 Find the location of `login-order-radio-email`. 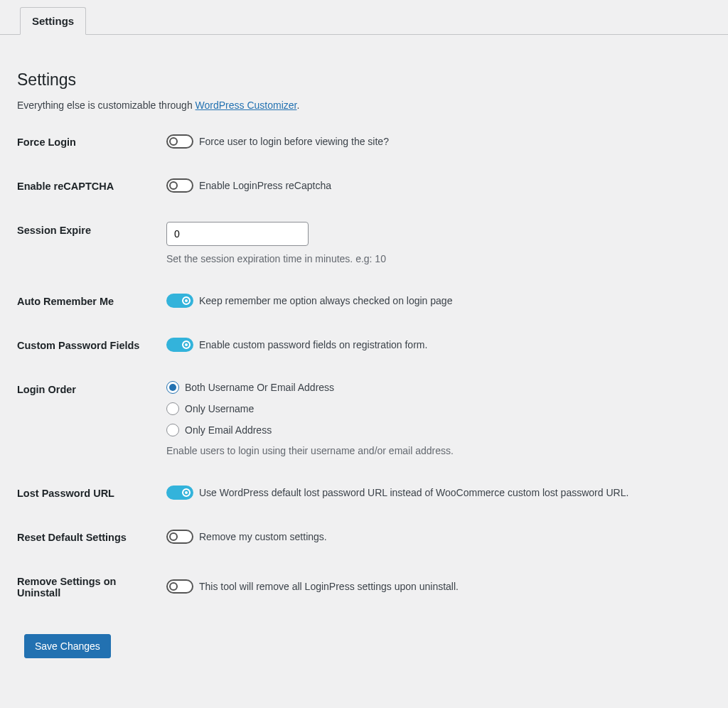

login-order-radio-email is located at coordinates (173, 430).